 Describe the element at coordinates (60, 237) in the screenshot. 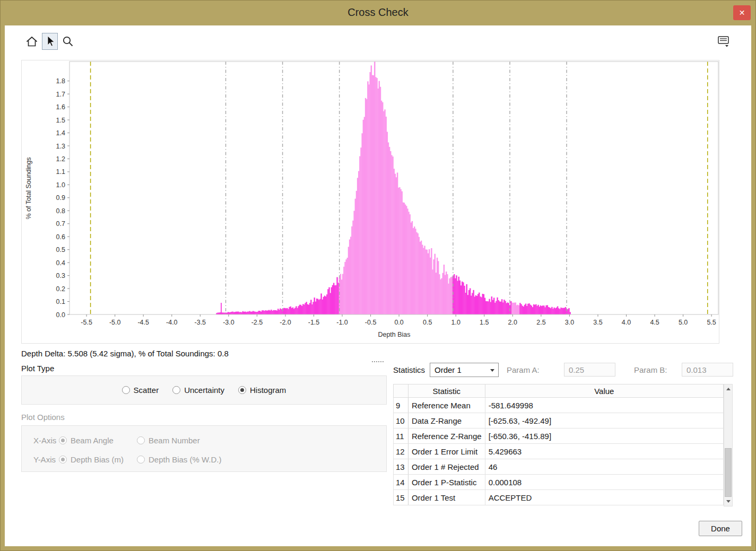

I see `svg-text: 0.6` at that location.